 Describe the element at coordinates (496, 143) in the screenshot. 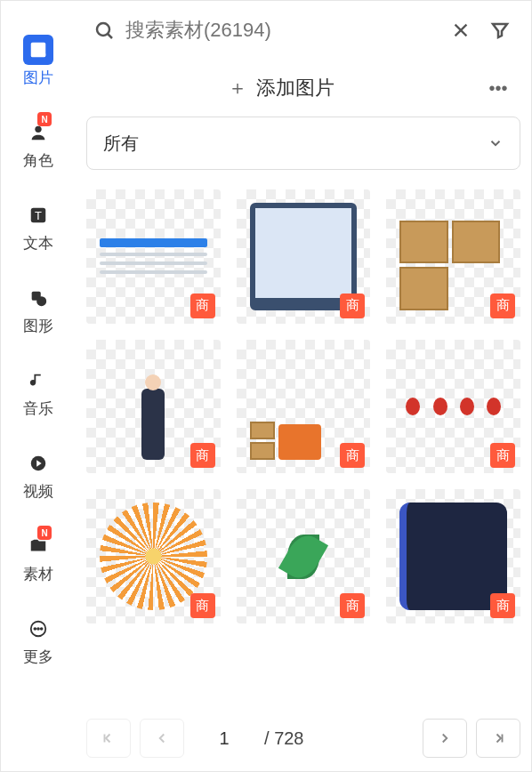

I see `chevron-down-icon` at that location.